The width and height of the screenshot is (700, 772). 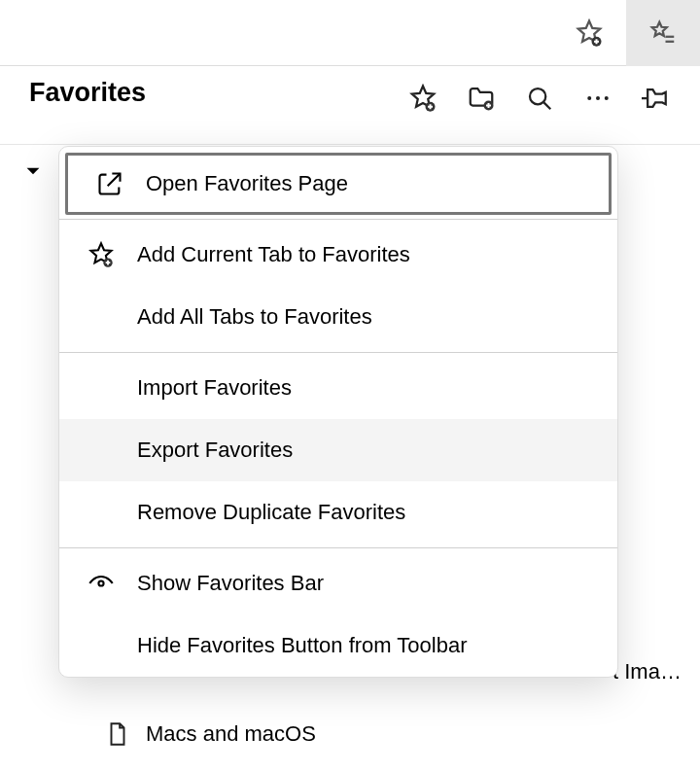 I want to click on list-item-label: t Ima…, so click(x=648, y=672).